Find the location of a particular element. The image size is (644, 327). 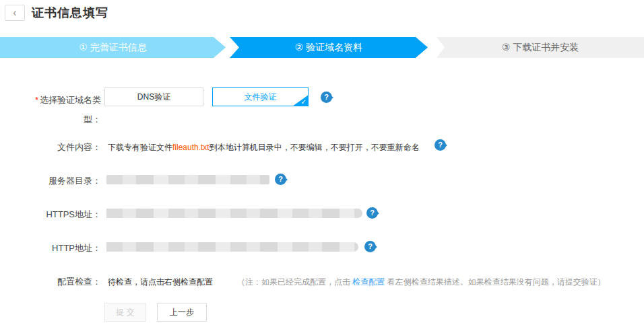

file-content-label: 文件内容： is located at coordinates (66, 147).